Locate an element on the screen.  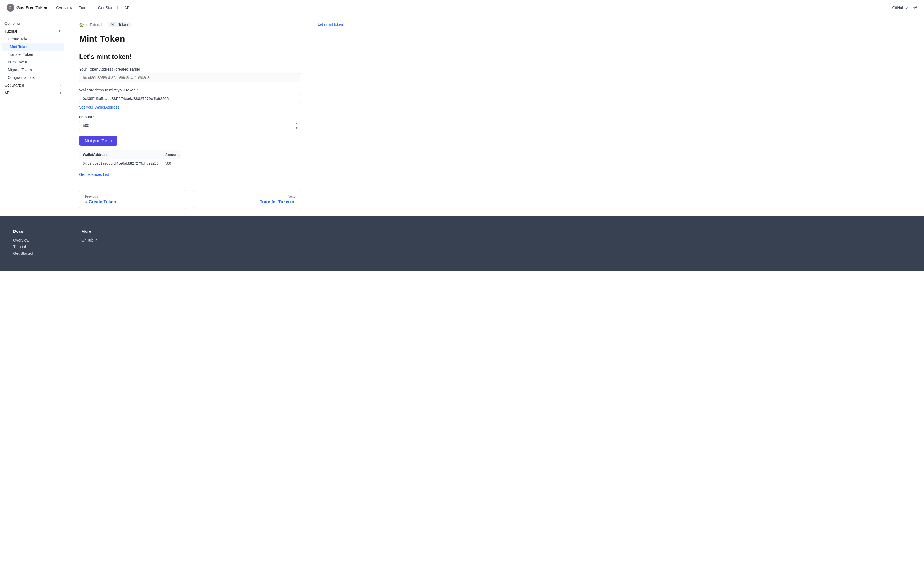
amount-label: amount * is located at coordinates (189, 117).